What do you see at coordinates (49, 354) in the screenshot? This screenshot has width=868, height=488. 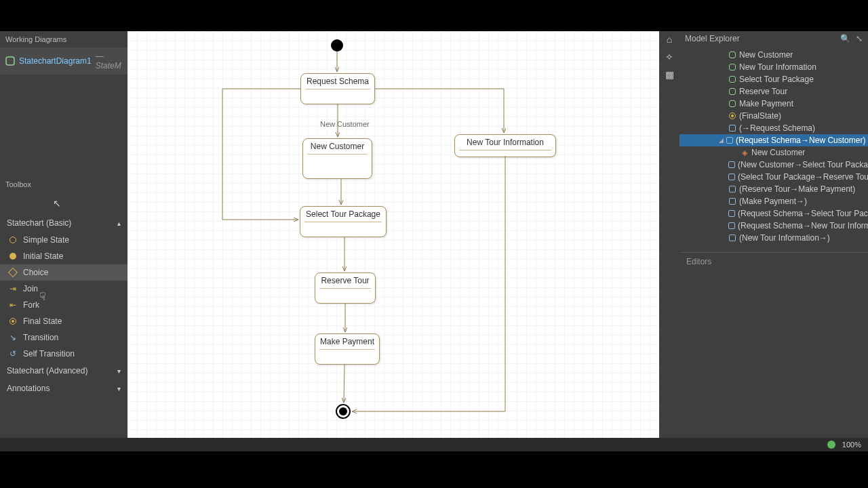 I see `tool-label: Self Transition` at bounding box center [49, 354].